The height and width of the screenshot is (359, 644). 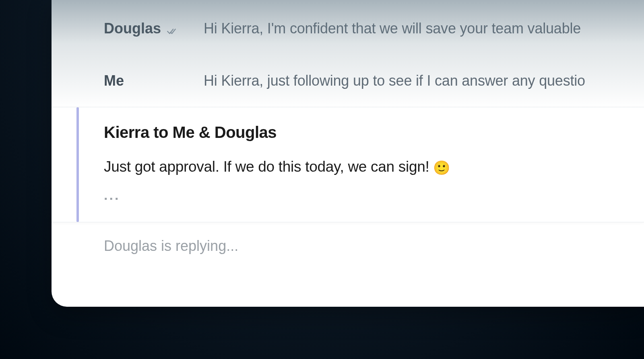 What do you see at coordinates (172, 29) in the screenshot?
I see `double-check-icon` at bounding box center [172, 29].